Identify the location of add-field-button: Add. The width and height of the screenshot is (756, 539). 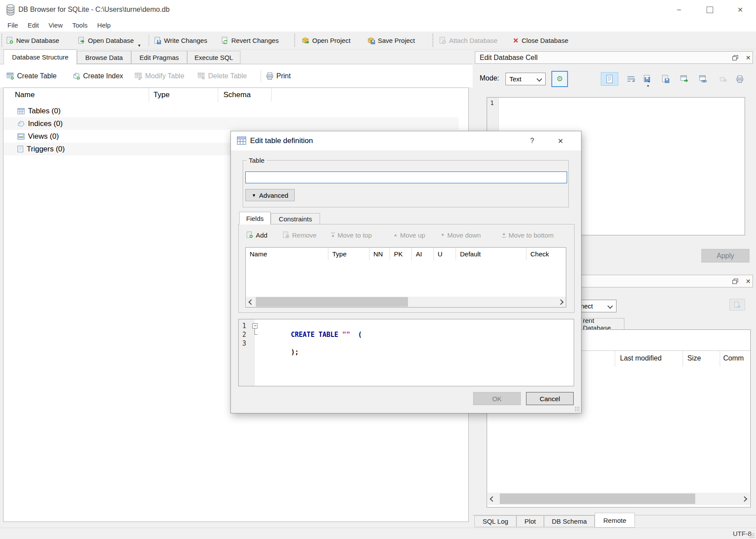
(257, 235).